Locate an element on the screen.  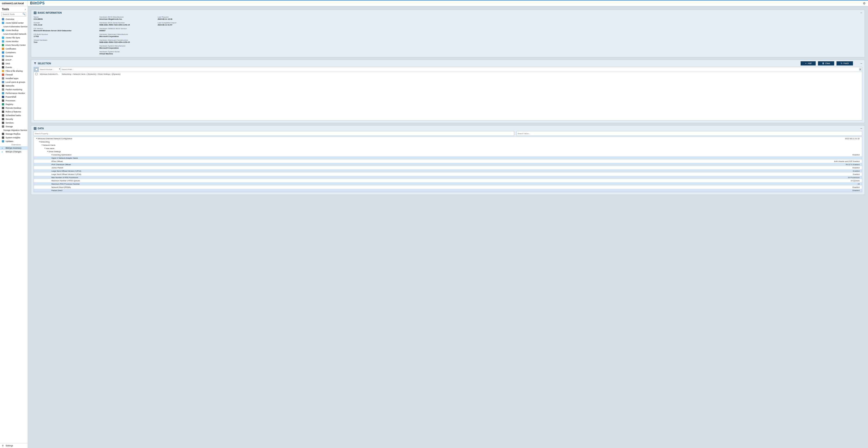
sidebar-item: Networks is located at coordinates (14, 85).